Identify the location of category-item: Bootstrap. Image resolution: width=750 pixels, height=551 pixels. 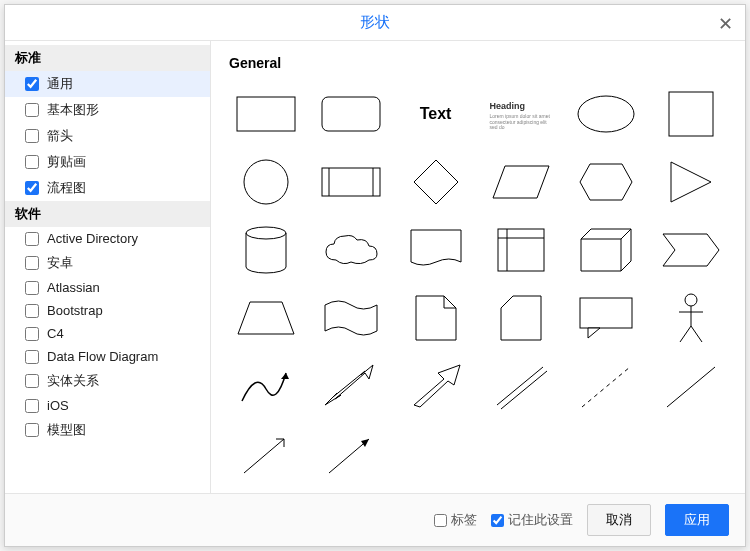
(108, 310).